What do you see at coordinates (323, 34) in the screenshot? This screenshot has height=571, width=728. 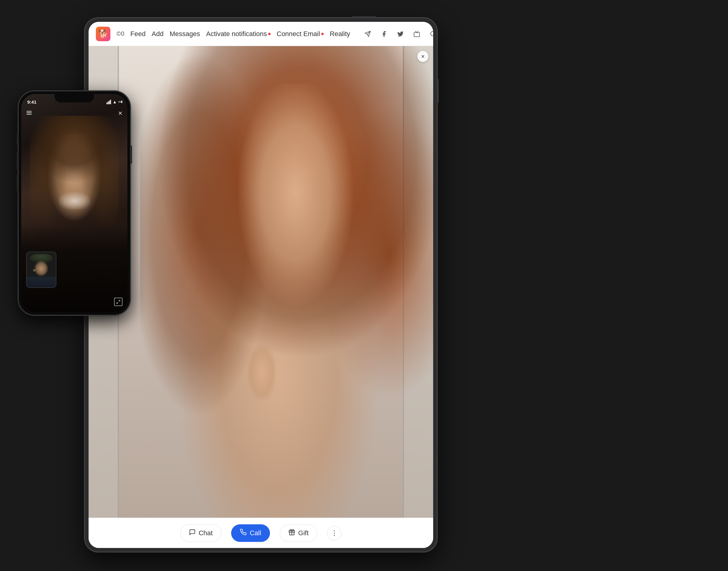 I see `email-dot` at bounding box center [323, 34].